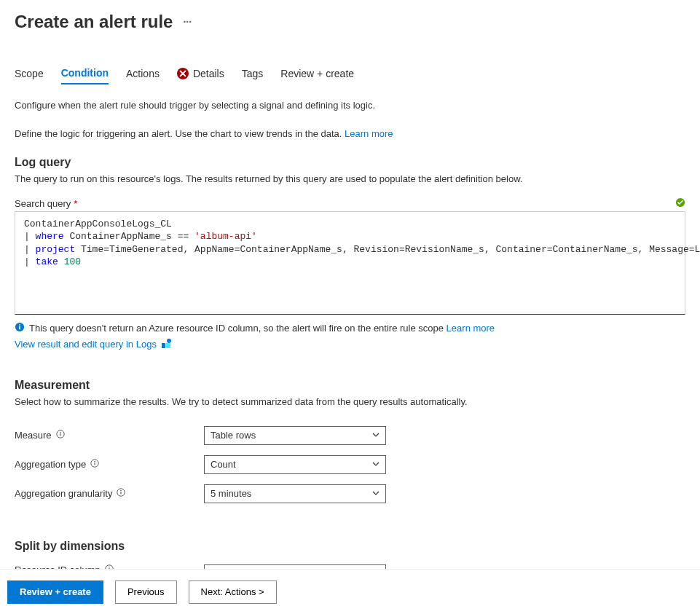 The width and height of the screenshot is (700, 614). I want to click on view-edit-query-link: View result and edit query in Logs, so click(86, 344).